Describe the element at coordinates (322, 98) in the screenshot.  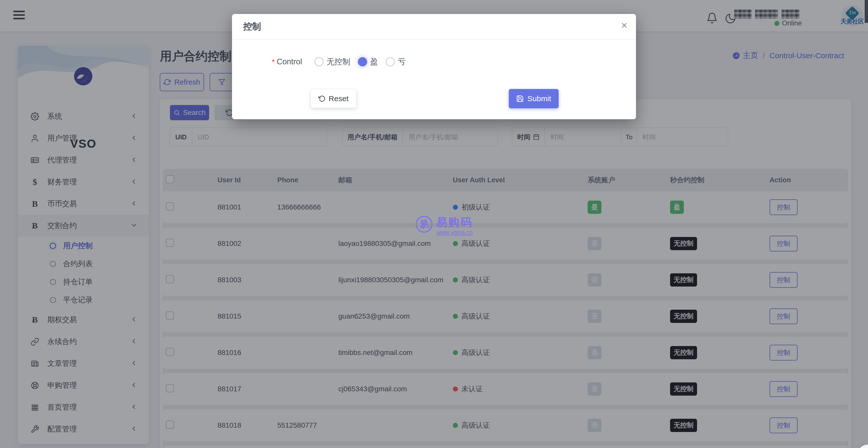
I see `rotate-ccw-icon` at that location.